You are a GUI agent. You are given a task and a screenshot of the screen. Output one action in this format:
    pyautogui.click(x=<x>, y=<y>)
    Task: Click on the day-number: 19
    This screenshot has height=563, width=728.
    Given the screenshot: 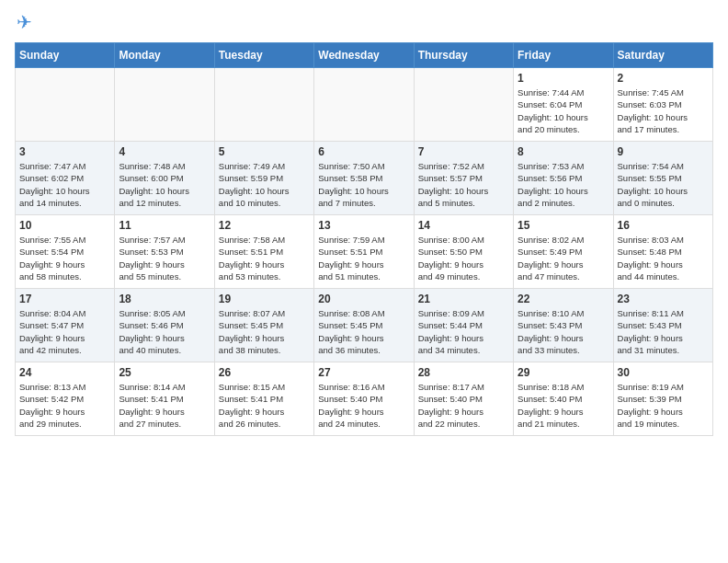 What is the action you would take?
    pyautogui.click(x=265, y=299)
    